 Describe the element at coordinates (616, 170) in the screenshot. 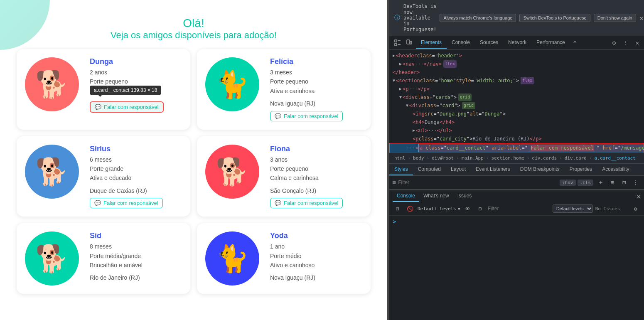

I see `style-tab-accessibility: Accessibility` at that location.